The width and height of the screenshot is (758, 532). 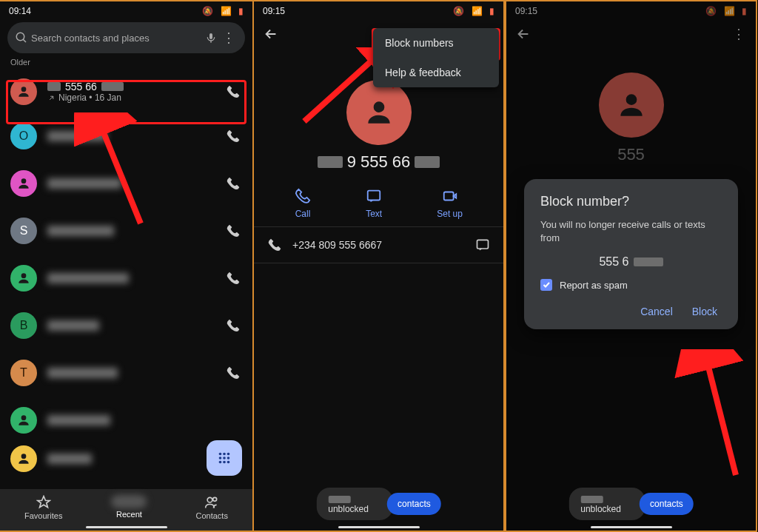 I want to click on phone-number: +234 809 555 6667, so click(x=379, y=245).